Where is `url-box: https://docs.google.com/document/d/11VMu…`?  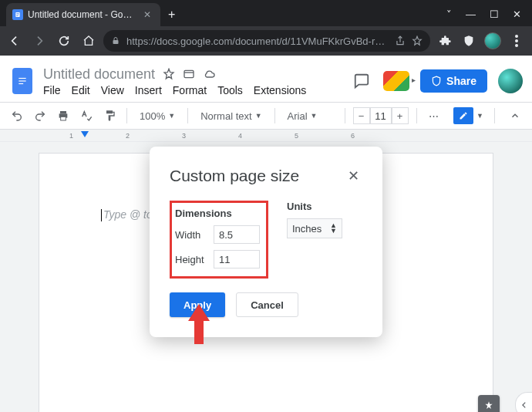 url-box: https://docs.google.com/document/d/11VMu… is located at coordinates (267, 41).